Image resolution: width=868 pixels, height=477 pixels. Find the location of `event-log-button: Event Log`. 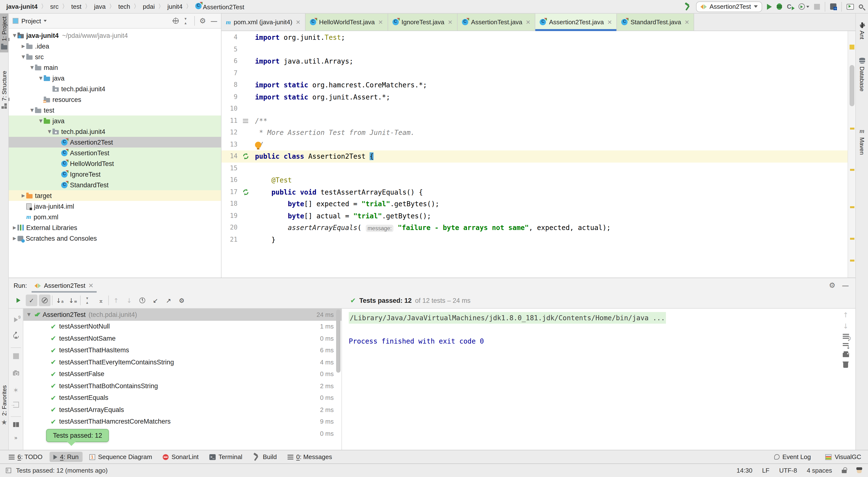

event-log-button: Event Log is located at coordinates (793, 457).